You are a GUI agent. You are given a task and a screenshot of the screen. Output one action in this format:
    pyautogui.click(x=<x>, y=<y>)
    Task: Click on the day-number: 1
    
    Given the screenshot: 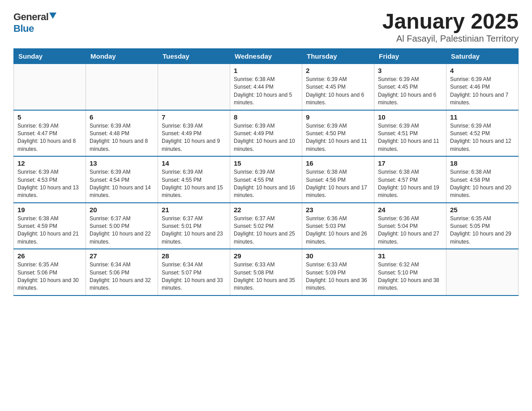 What is the action you would take?
    pyautogui.click(x=266, y=71)
    